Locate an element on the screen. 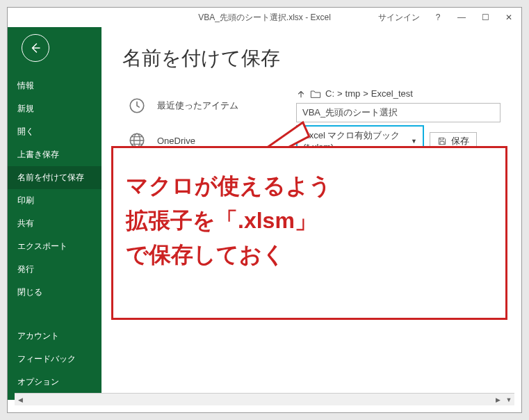 The height and width of the screenshot is (420, 529). breadcrumb: C: > tmp > Excel_test is located at coordinates (369, 93).